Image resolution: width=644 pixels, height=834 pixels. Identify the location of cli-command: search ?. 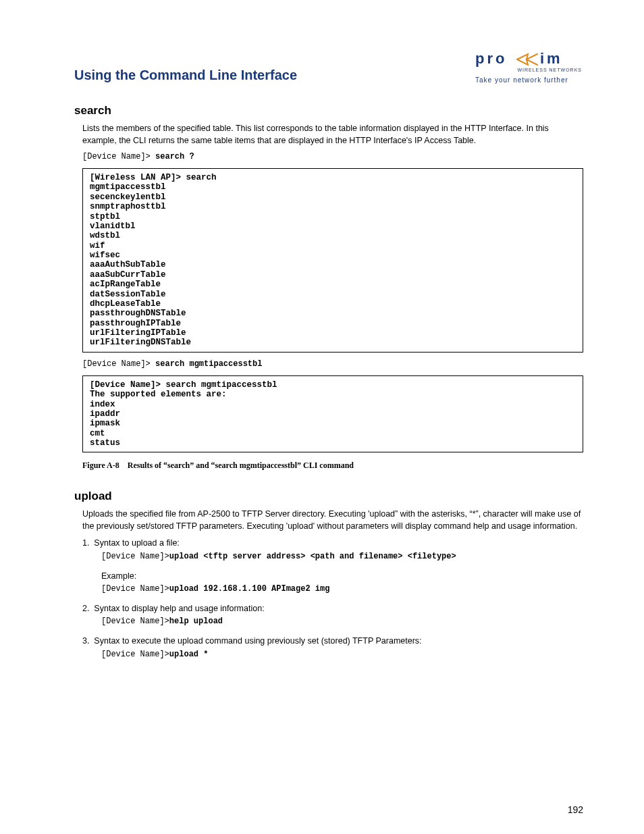
(175, 157).